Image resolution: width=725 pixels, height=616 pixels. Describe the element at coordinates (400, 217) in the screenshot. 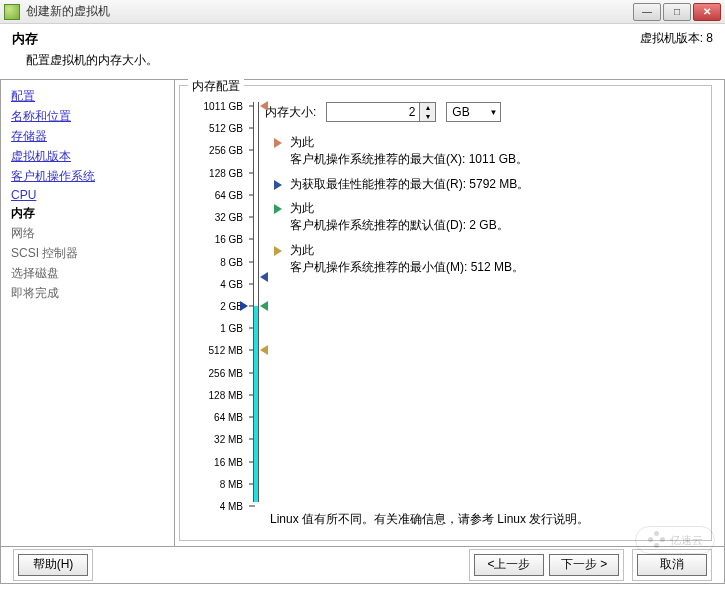

I see `recommendation-text: 为此客户机操作系统推荐的默认值(D): 2 GB。` at that location.